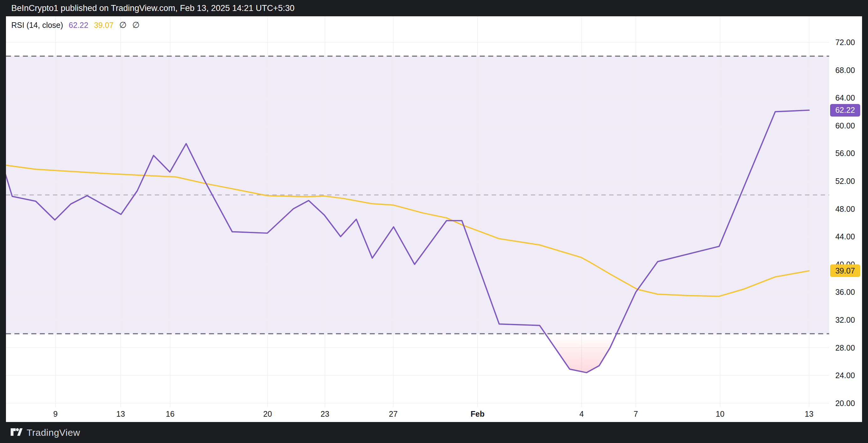 The image size is (868, 443). Describe the element at coordinates (845, 42) in the screenshot. I see `y-tick-label: 72.00` at that location.